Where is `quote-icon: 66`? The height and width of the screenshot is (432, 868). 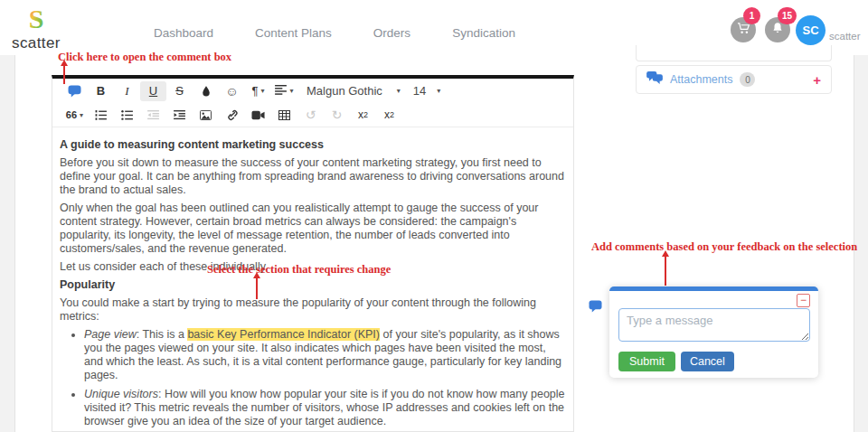 quote-icon: 66 is located at coordinates (71, 115).